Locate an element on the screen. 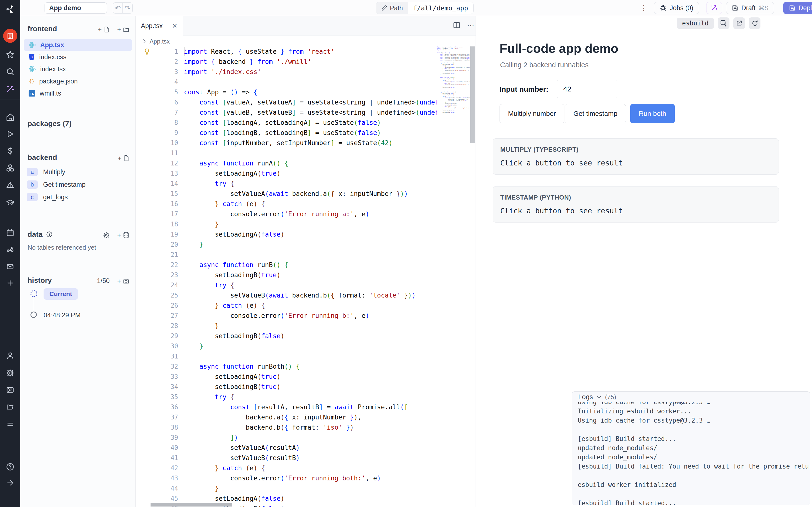 The width and height of the screenshot is (812, 507). path-label-segment: Path is located at coordinates (392, 8).